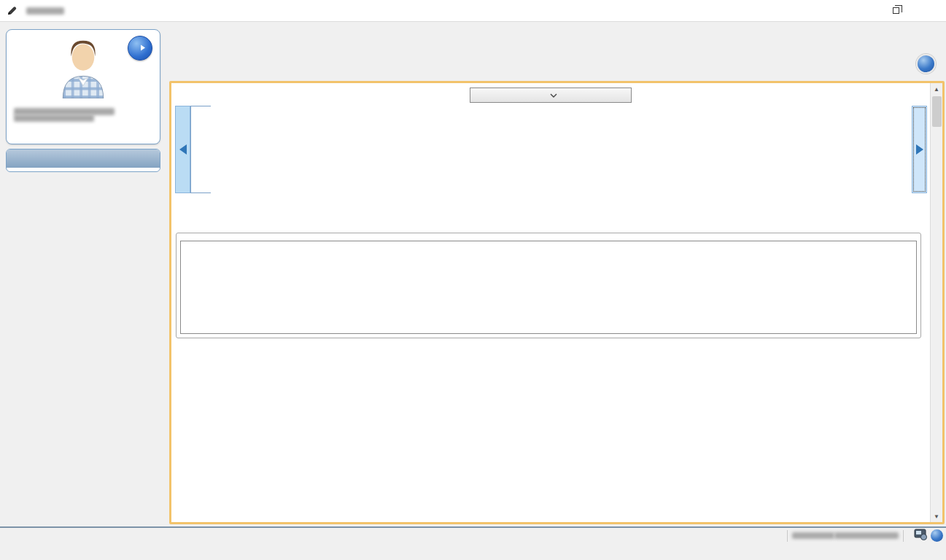 The image size is (946, 560). What do you see at coordinates (562, 204) in the screenshot?
I see `time-axis` at bounding box center [562, 204].